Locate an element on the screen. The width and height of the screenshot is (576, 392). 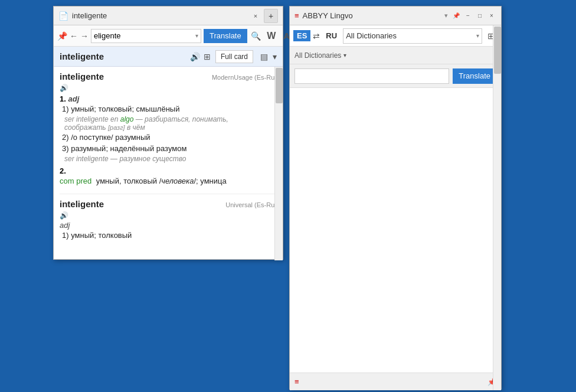
speaker-icon: 🔊 is located at coordinates (195, 57).